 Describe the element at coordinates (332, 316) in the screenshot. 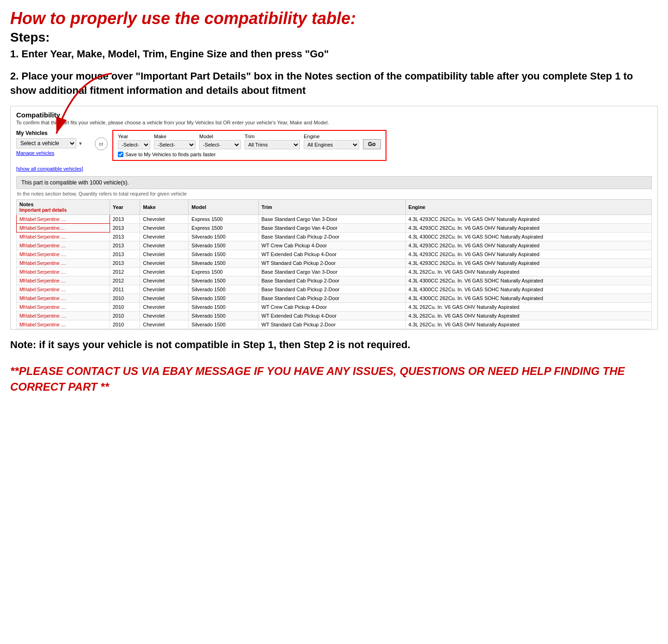

I see `data-cell: WT Extended Cab Pickup 4-Door` at that location.